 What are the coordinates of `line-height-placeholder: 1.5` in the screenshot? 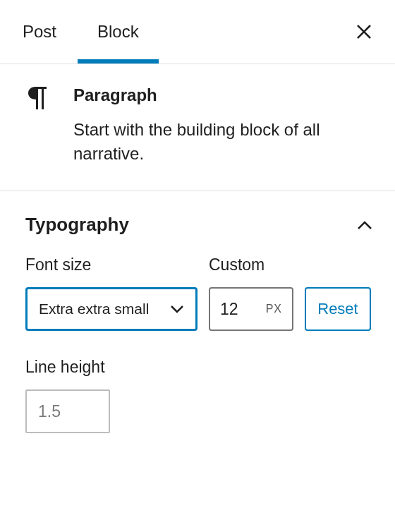 It's located at (49, 412).